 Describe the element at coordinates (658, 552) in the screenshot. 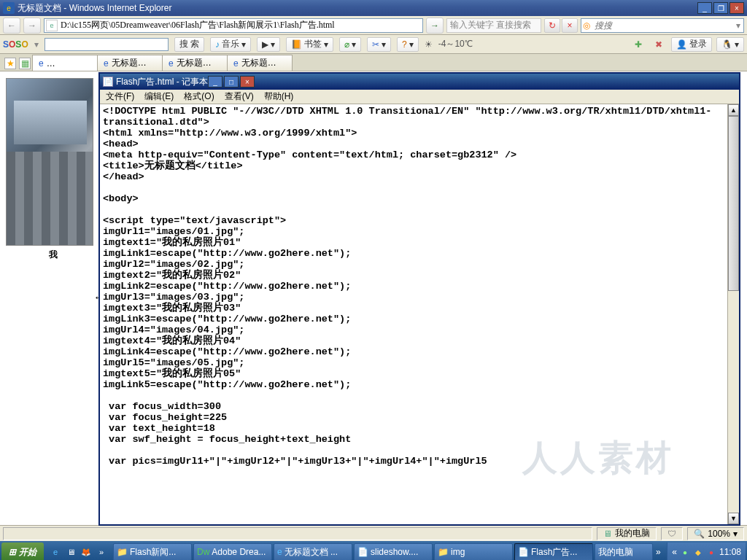

I see `taskbar-overflow: »` at that location.